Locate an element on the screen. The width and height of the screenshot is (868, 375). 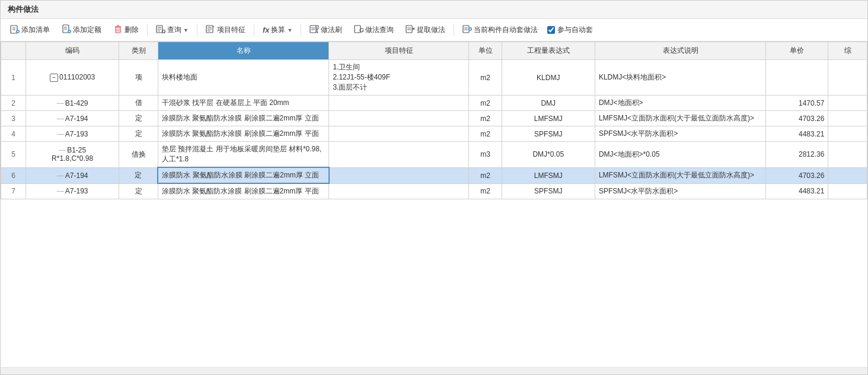
add-quota-button: 添加定额 is located at coordinates (82, 30).